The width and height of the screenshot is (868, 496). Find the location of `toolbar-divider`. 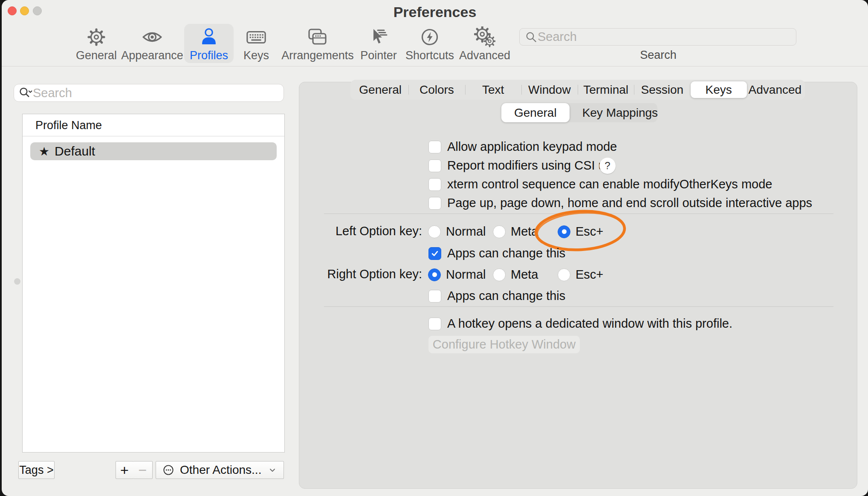

toolbar-divider is located at coordinates (435, 66).